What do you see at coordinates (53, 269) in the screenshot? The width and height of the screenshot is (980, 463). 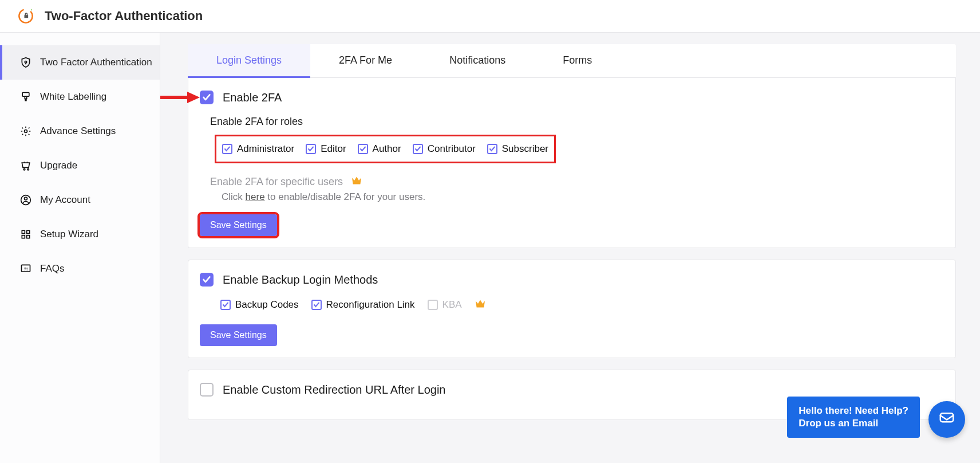 I see `sidebar-item-label: FAQs` at bounding box center [53, 269].